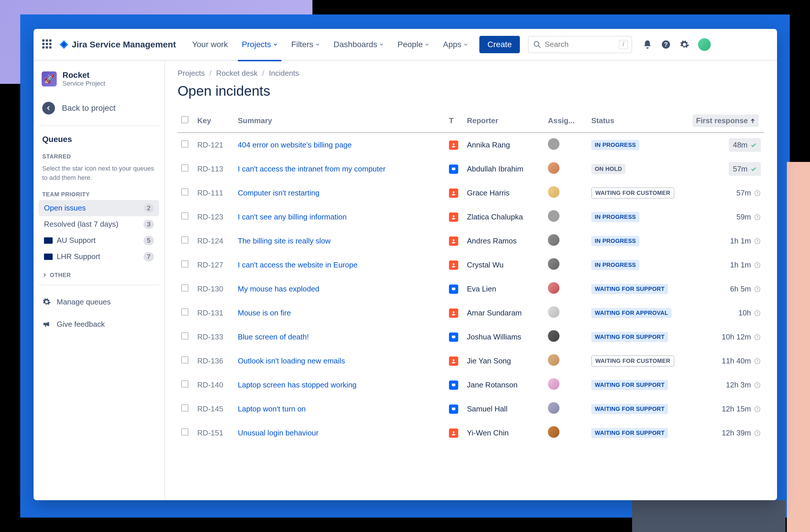 Image resolution: width=810 pixels, height=532 pixels. I want to click on give-feedback: Give feedback, so click(99, 325).